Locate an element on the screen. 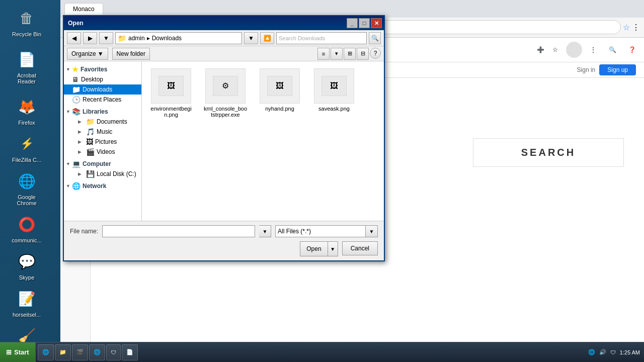  address-folder: Downloads is located at coordinates (167, 38).